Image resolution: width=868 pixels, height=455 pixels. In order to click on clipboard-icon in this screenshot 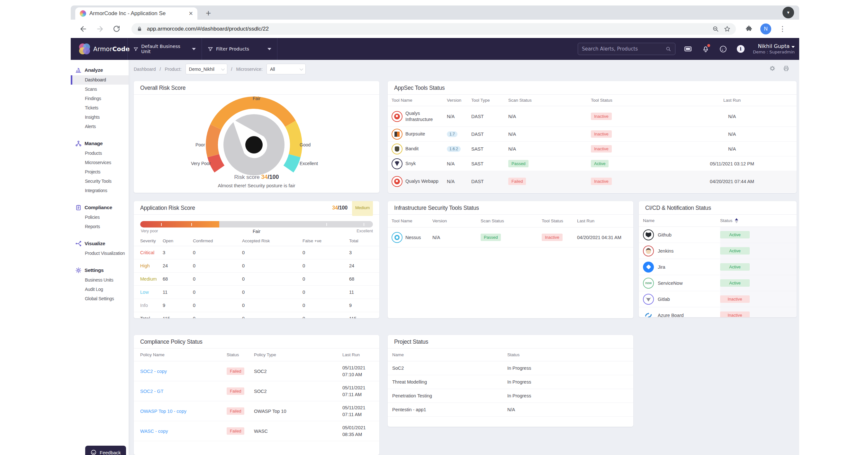, I will do `click(78, 208)`.